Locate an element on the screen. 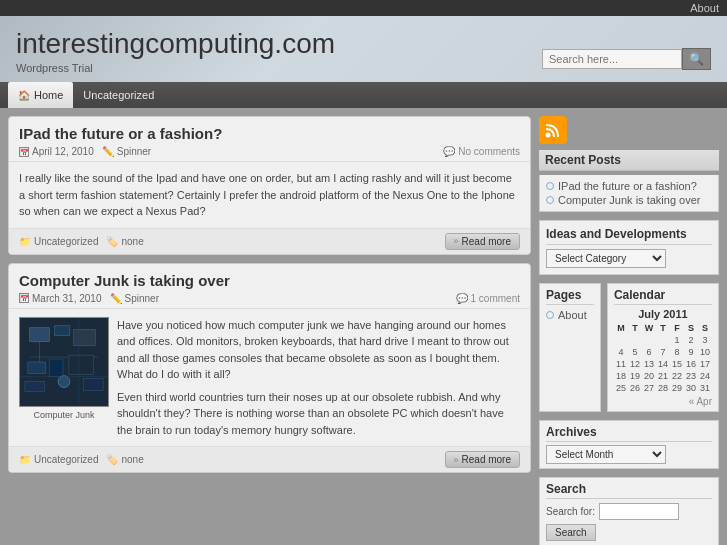 The height and width of the screenshot is (545, 727). ideas-section: Ideas and Developments Select Category is located at coordinates (629, 248).